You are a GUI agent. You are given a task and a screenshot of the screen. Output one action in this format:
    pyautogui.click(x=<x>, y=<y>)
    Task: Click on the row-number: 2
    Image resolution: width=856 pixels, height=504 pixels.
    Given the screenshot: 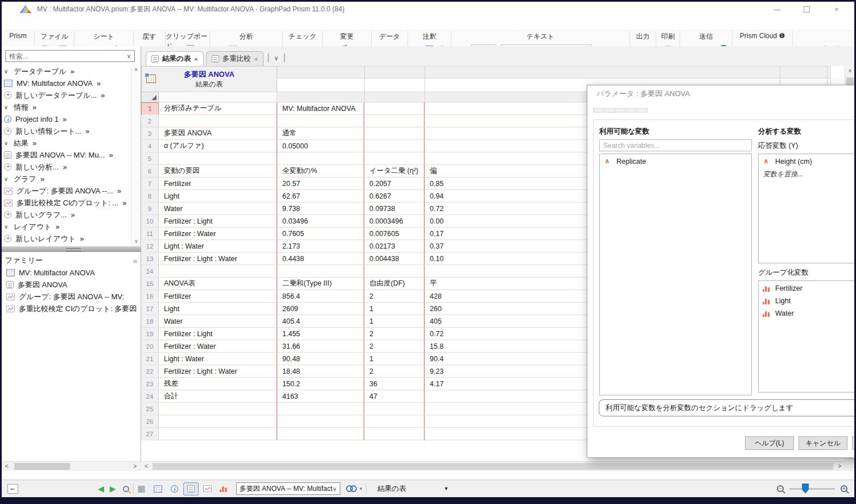 What is the action you would take?
    pyautogui.click(x=150, y=121)
    